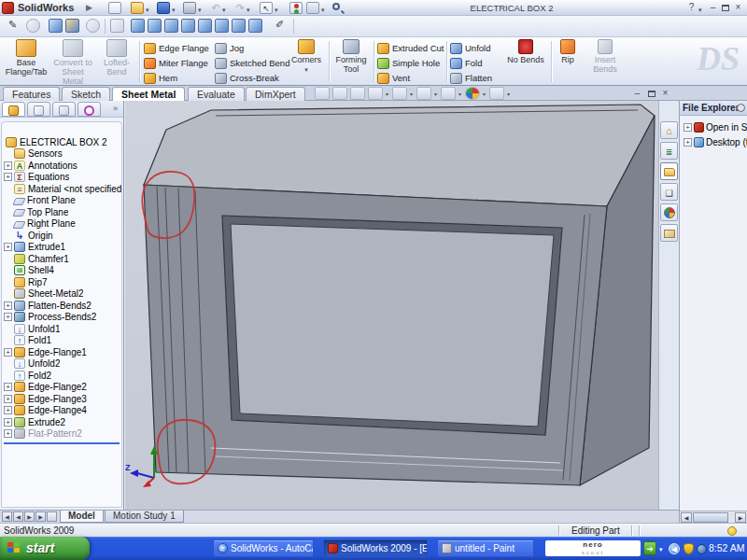 The width and height of the screenshot is (747, 560). I want to click on tree-item-edge-flange1: Edge-Flange1, so click(62, 353).